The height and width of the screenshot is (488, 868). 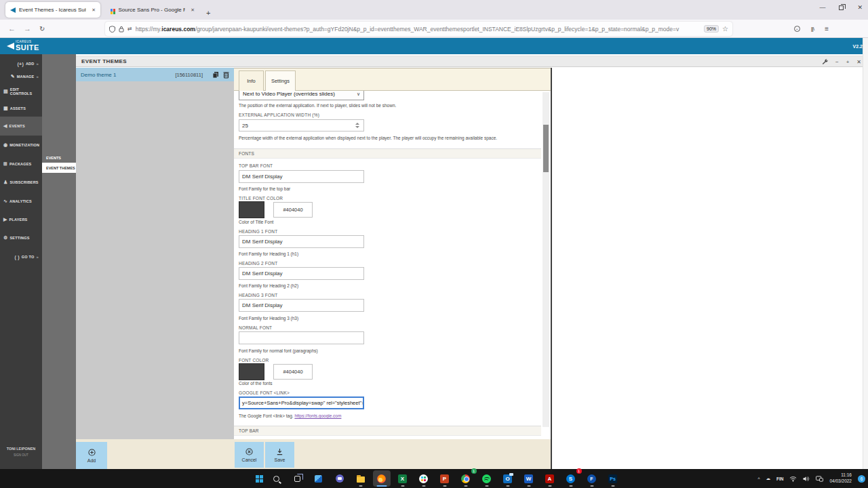 What do you see at coordinates (130, 28) in the screenshot?
I see `container-switch-icon: ⇄` at bounding box center [130, 28].